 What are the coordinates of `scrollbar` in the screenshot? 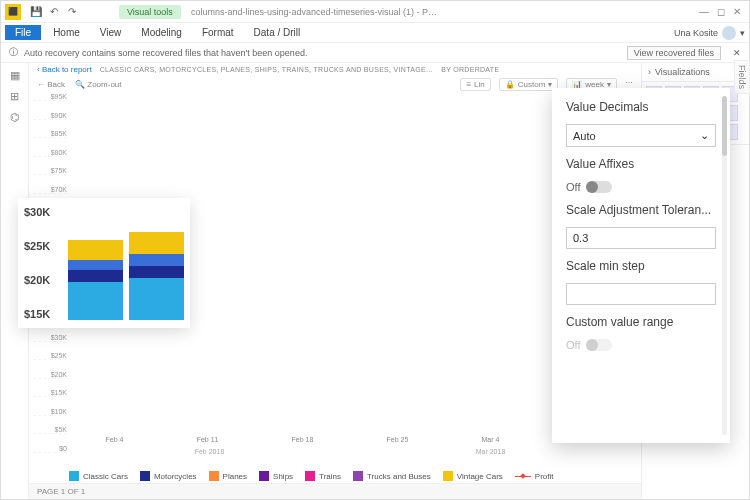 It's located at (724, 266).